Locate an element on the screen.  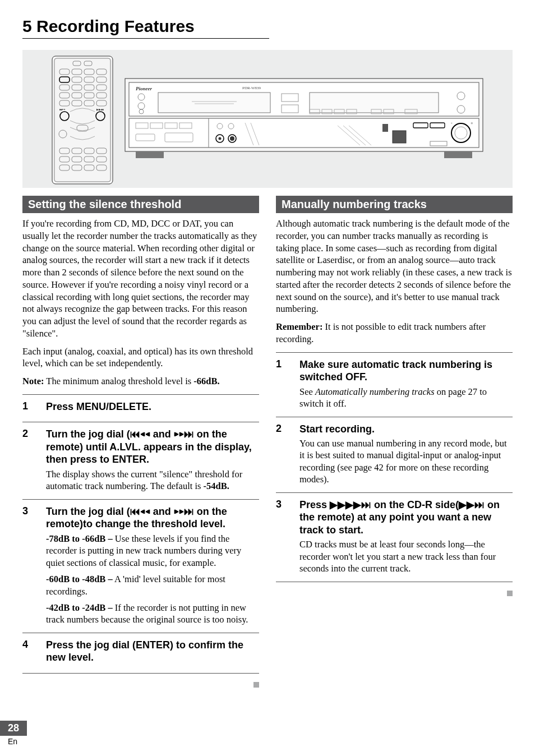
step-description: The display shows the current "silence" … is located at coordinates (153, 480).